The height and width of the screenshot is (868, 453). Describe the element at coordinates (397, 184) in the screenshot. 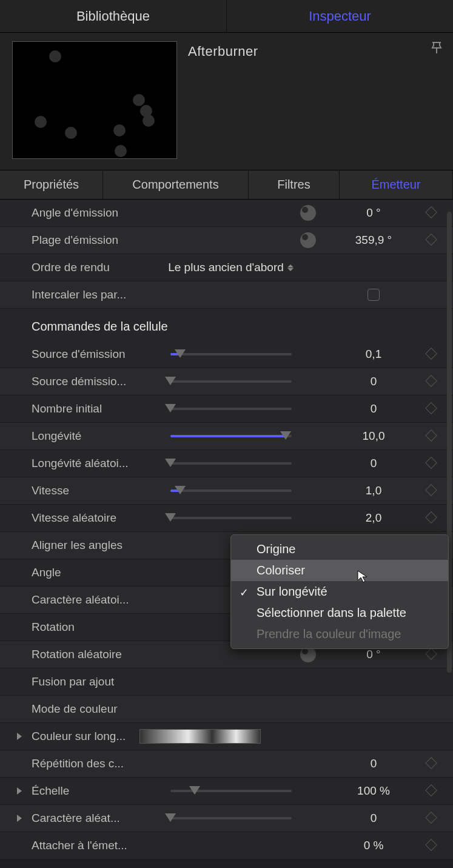

I see `tab-emitter: Émetteur` at that location.